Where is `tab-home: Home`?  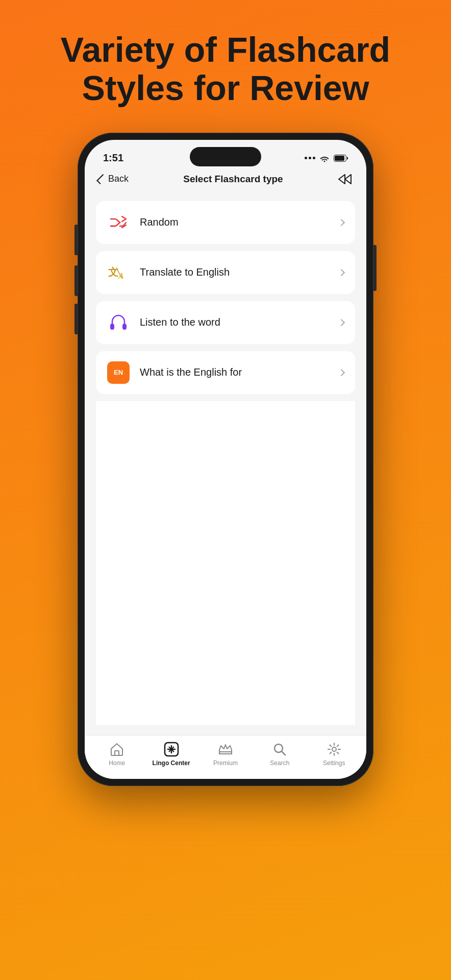 tab-home: Home is located at coordinates (117, 754).